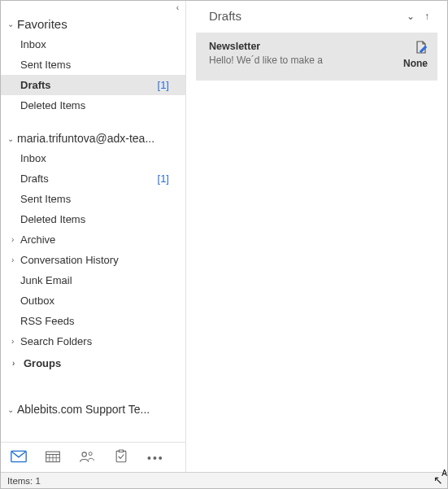 The image size is (448, 489). What do you see at coordinates (93, 457) in the screenshot?
I see `nav-switcher: •••` at bounding box center [93, 457].